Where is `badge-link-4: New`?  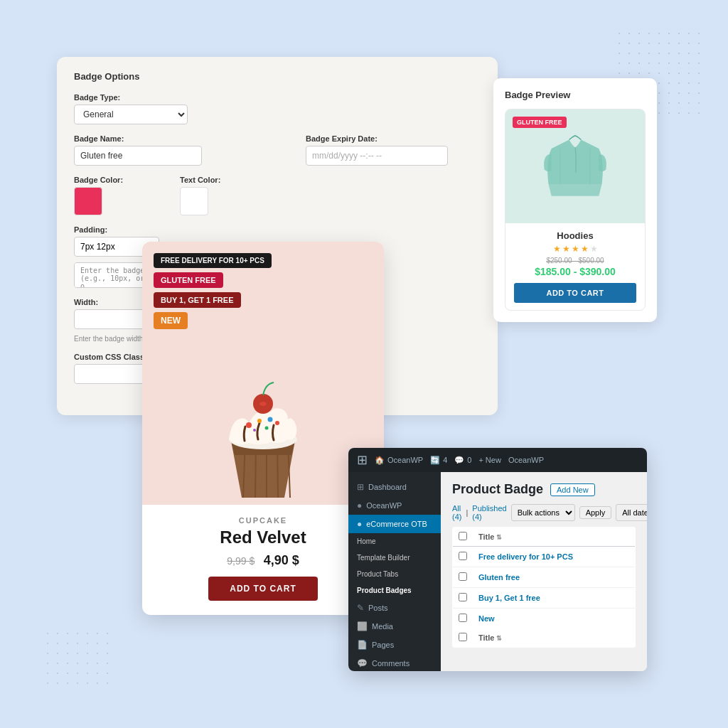 badge-link-4: New is located at coordinates (486, 619).